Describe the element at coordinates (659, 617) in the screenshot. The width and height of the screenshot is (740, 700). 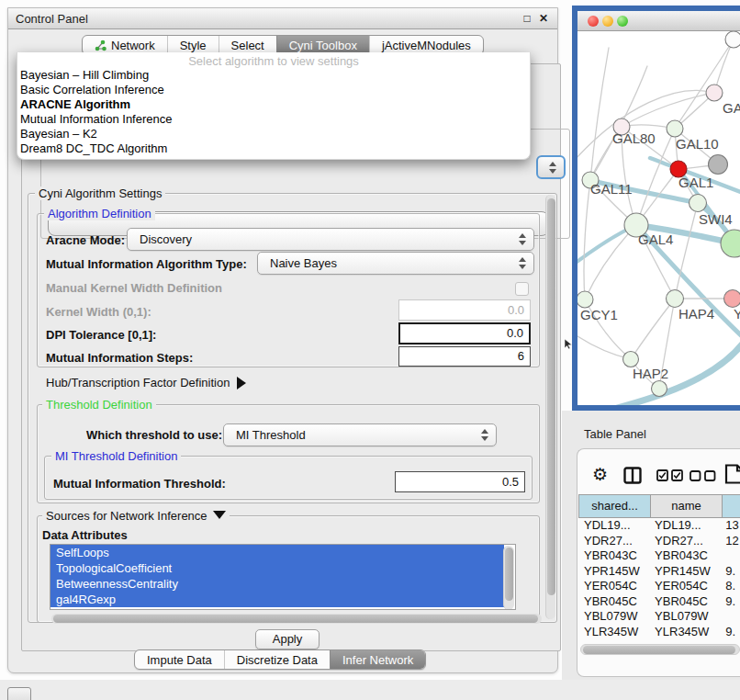
I see `table-row: YBL079WYBL079W` at that location.